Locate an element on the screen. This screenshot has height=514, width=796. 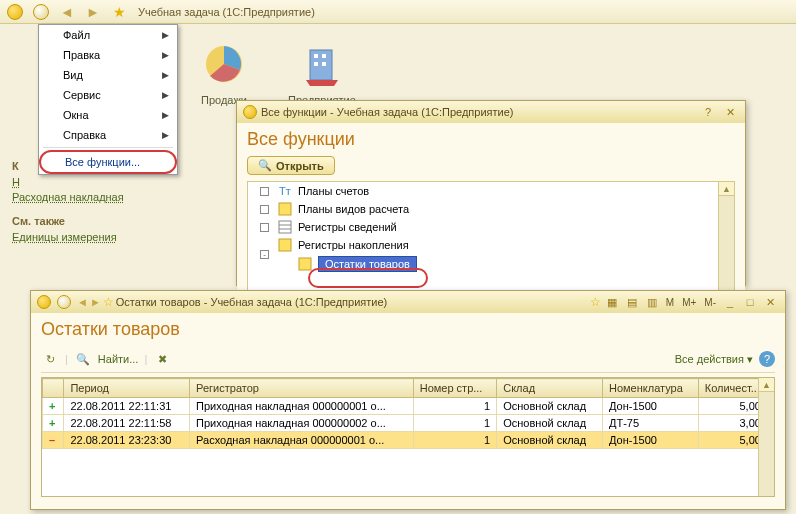
left-link: Расходная накладная is located at coordinates (82, 197).